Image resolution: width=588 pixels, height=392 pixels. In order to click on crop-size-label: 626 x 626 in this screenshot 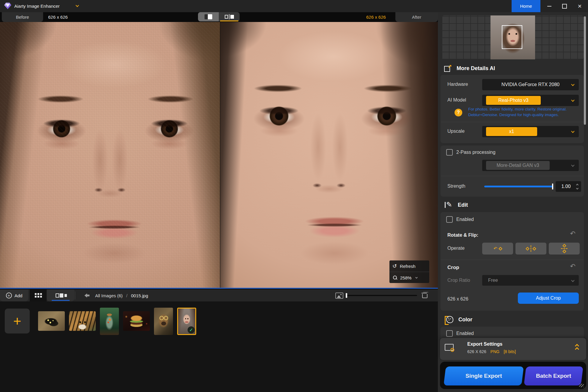, I will do `click(458, 299)`.